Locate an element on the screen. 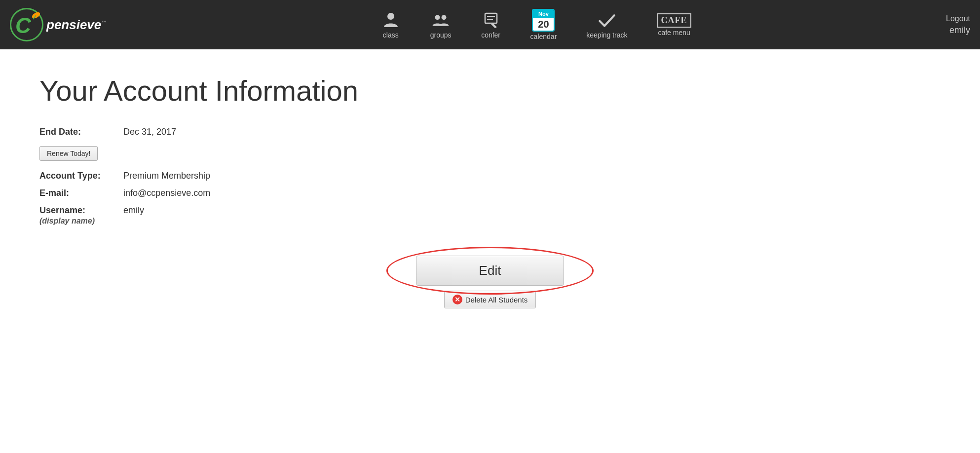 Image resolution: width=980 pixels, height=453 pixels. logo: C pensieve™ is located at coordinates (58, 25).